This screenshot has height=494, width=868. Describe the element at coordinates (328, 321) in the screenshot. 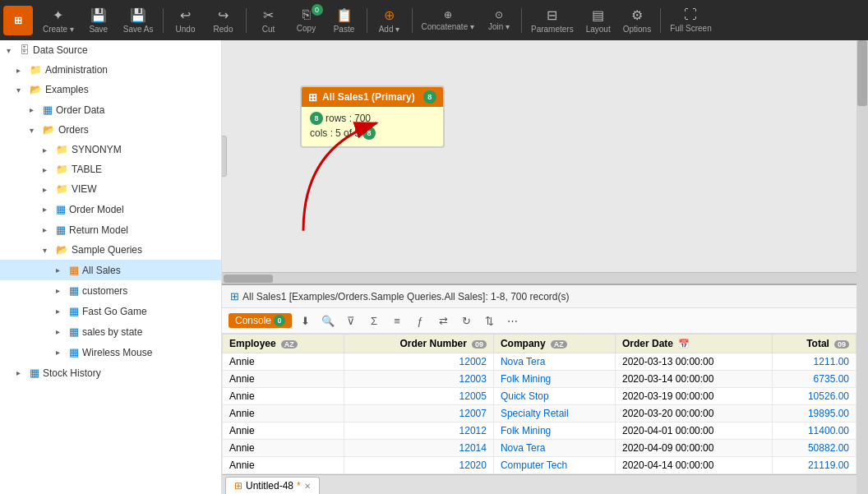

I see `search-button: 🔍` at that location.